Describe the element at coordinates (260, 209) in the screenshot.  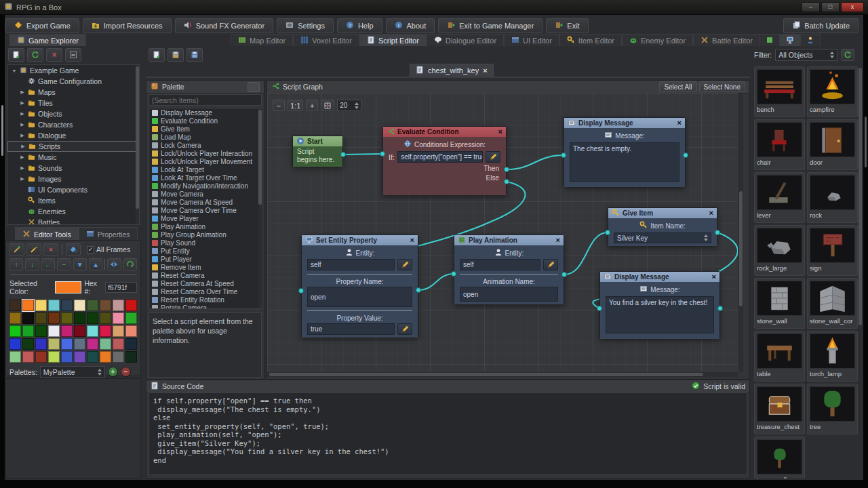
I see `palette-scrollbar` at that location.